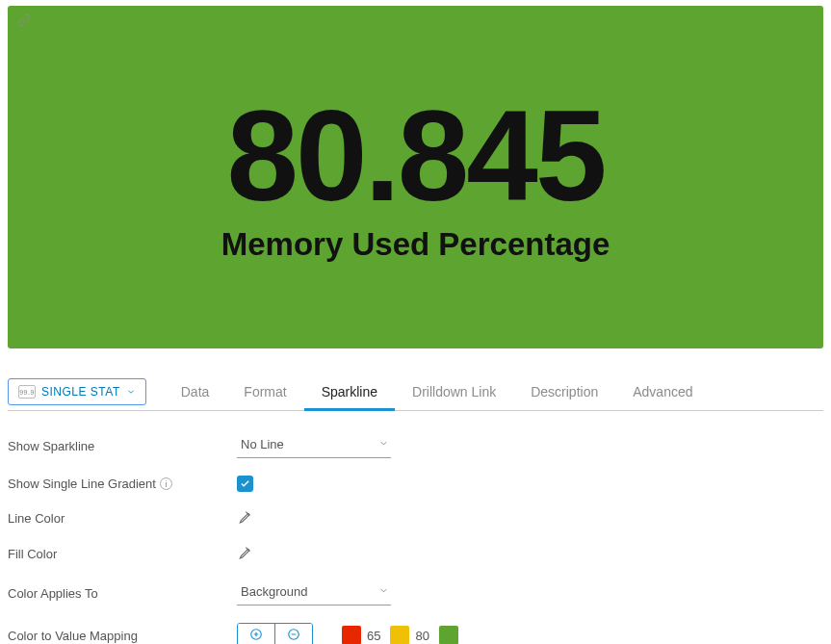 The width and height of the screenshot is (831, 644). Describe the element at coordinates (273, 591) in the screenshot. I see `select-color-applies-to-value: Background` at that location.